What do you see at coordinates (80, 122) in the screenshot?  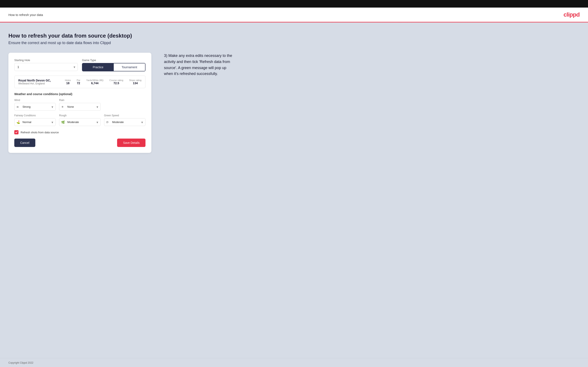 I see `rough-select: Moderate Light Heavy` at bounding box center [80, 122].